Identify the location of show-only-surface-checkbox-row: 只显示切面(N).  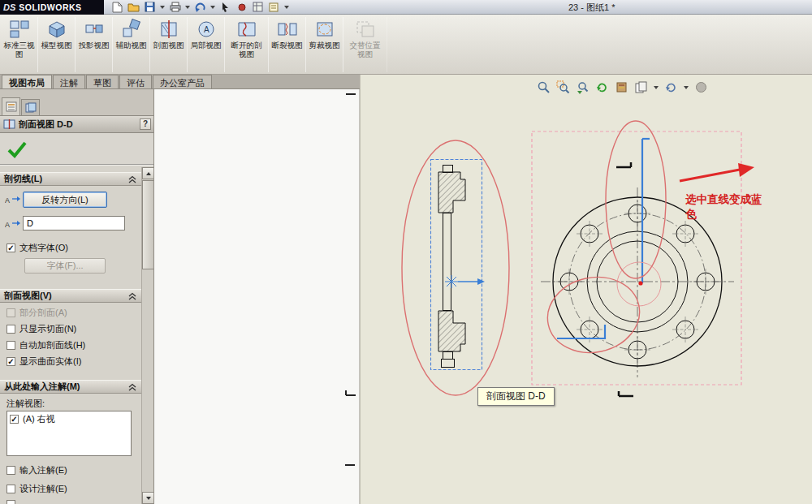
(41, 330).